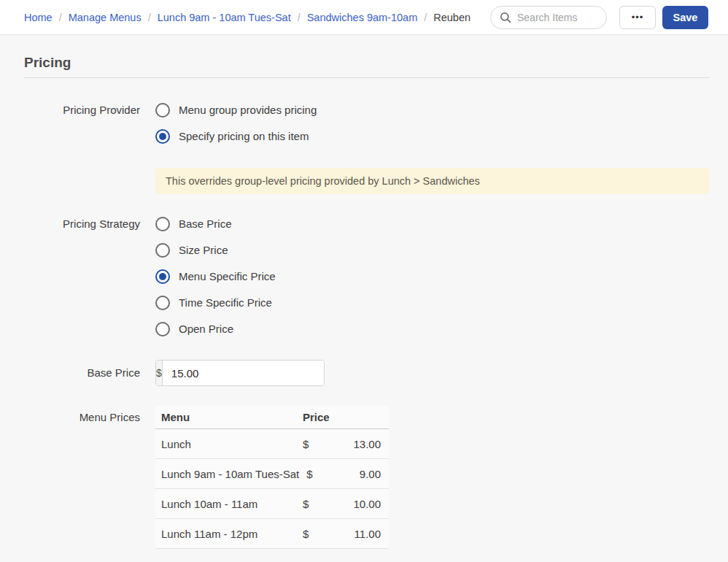 The height and width of the screenshot is (562, 728). What do you see at coordinates (549, 18) in the screenshot?
I see `search-box` at bounding box center [549, 18].